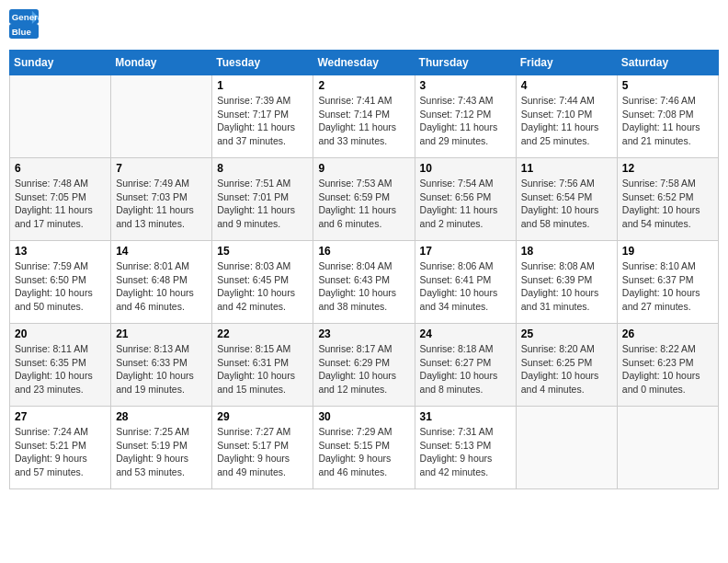 This screenshot has height=563, width=728. Describe the element at coordinates (667, 251) in the screenshot. I see `day-number: 19` at that location.